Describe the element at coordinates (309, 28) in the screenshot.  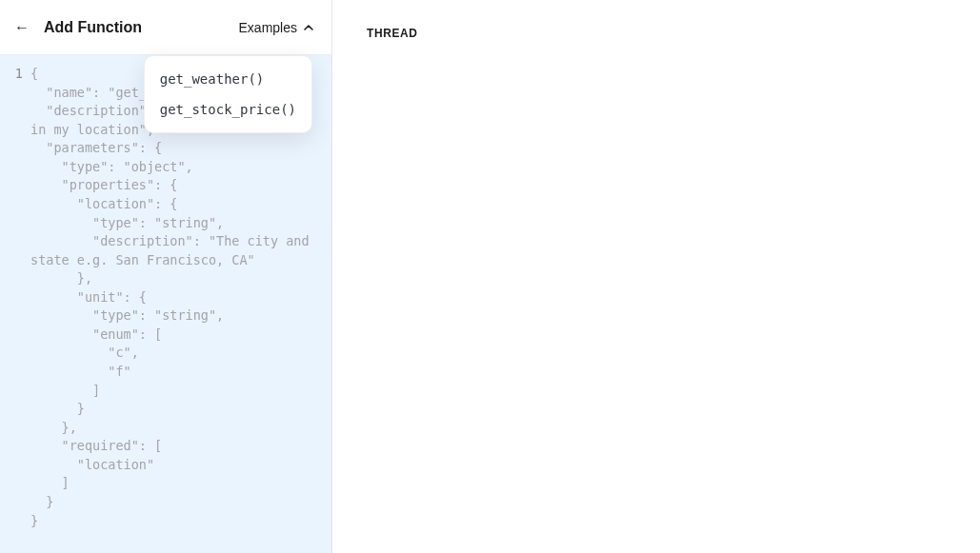
I see `chevron-up-icon` at that location.